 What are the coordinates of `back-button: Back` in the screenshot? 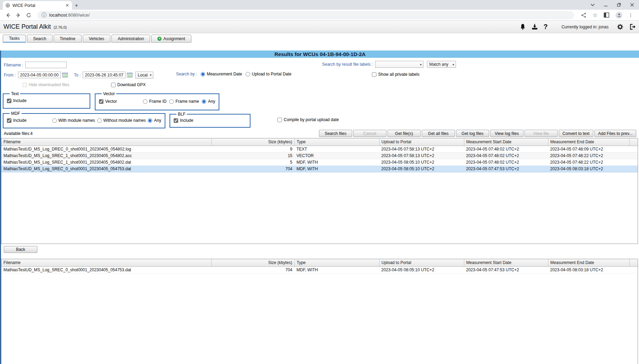 It's located at (21, 249).